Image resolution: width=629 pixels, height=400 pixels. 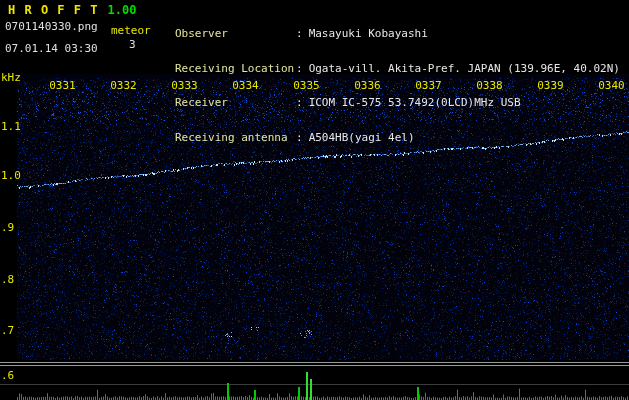 I want to click on time-tick: 0340, so click(x=612, y=86).